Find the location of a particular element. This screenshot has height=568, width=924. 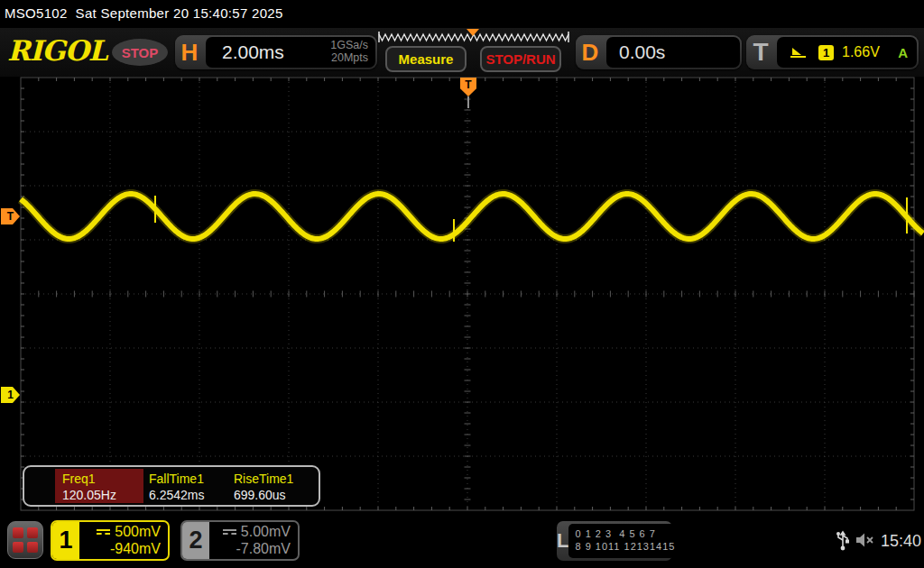

logic-channels-pill: L 0 1 2 3 4 5 6 7 8 9 1011 12131415 is located at coordinates (614, 541).